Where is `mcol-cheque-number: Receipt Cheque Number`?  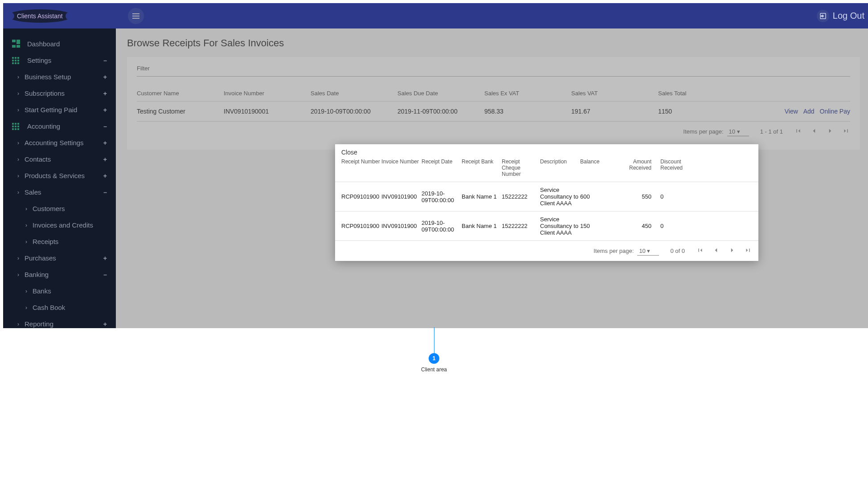
mcol-cheque-number: Receipt Cheque Number is located at coordinates (521, 168).